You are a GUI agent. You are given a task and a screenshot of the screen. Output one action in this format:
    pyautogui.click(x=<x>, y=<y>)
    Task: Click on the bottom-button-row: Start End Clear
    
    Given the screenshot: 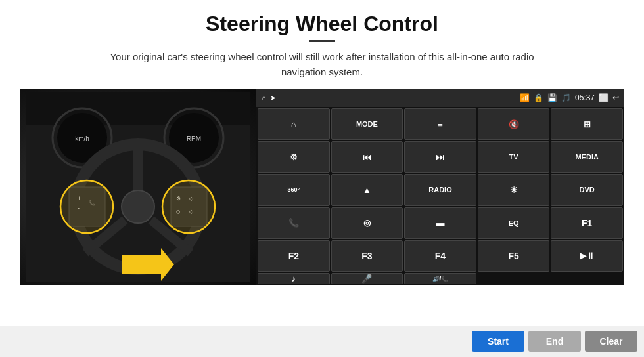 What is the action you would take?
    pyautogui.click(x=322, y=341)
    